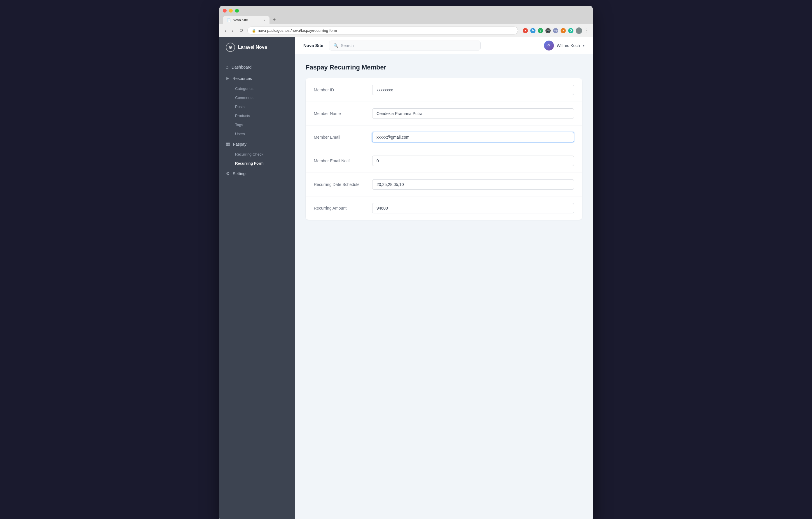 Image resolution: width=812 pixels, height=519 pixels. Describe the element at coordinates (336, 46) in the screenshot. I see `search-icon: 🔍` at that location.